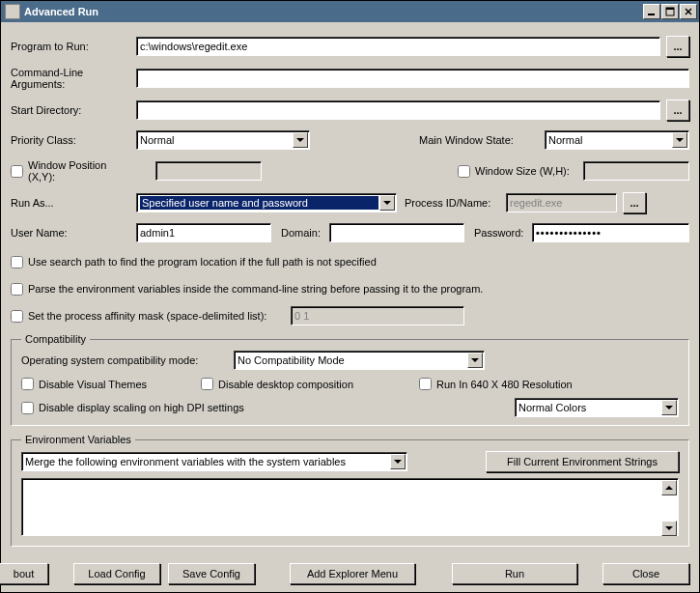  I want to click on load-config-button: Load Config, so click(117, 574).